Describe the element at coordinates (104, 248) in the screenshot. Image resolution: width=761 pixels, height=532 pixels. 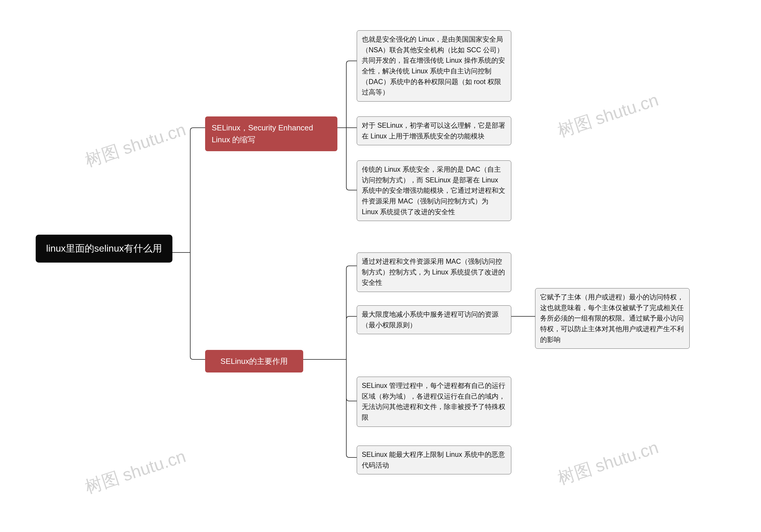
I see `root-node: linux里面的selinux有什么用` at that location.